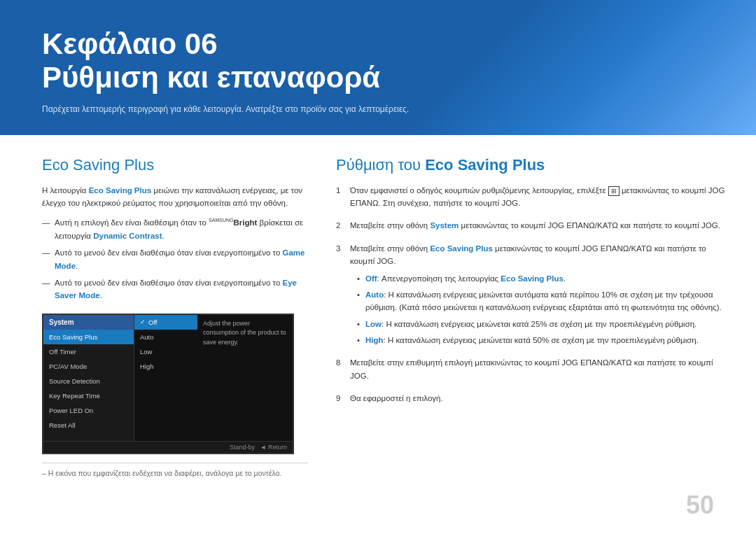 This screenshot has height=534, width=756. Describe the element at coordinates (532, 165) in the screenshot. I see `right-section-title: Ρύθμιση του Eco Saving Plus` at that location.